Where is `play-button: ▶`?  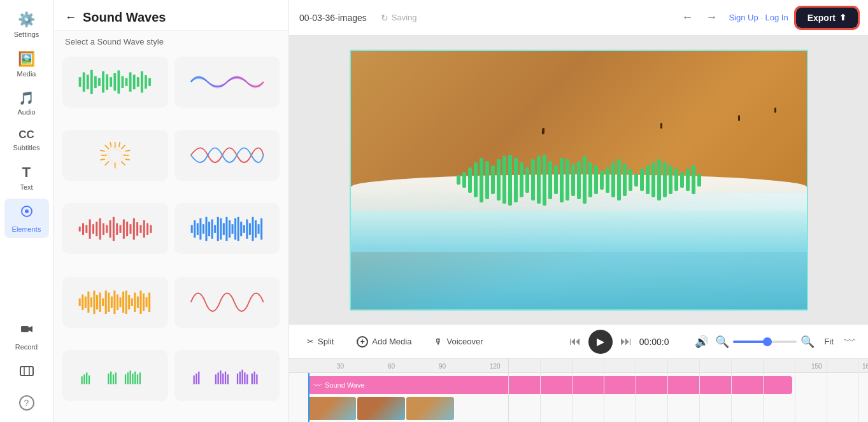
play-button: ▶ is located at coordinates (601, 342).